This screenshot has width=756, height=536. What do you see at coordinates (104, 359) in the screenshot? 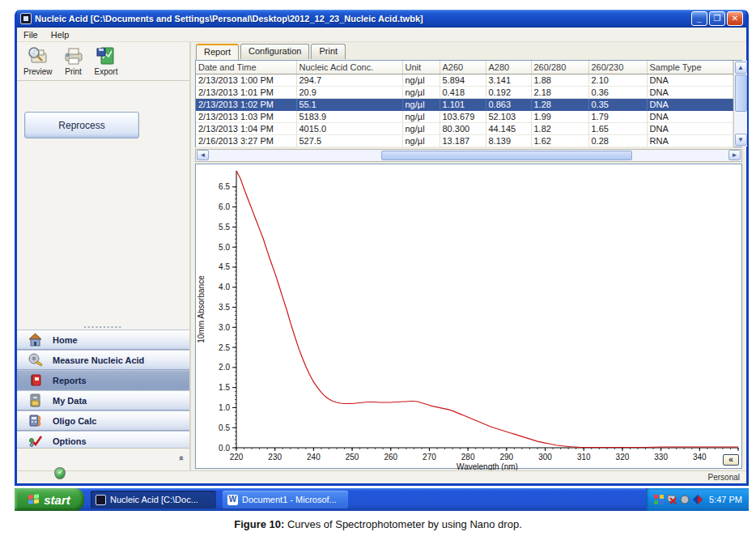
I see `sidebar-item-measure-nucleic-acid: Measure Nucleic Acid` at bounding box center [104, 359].